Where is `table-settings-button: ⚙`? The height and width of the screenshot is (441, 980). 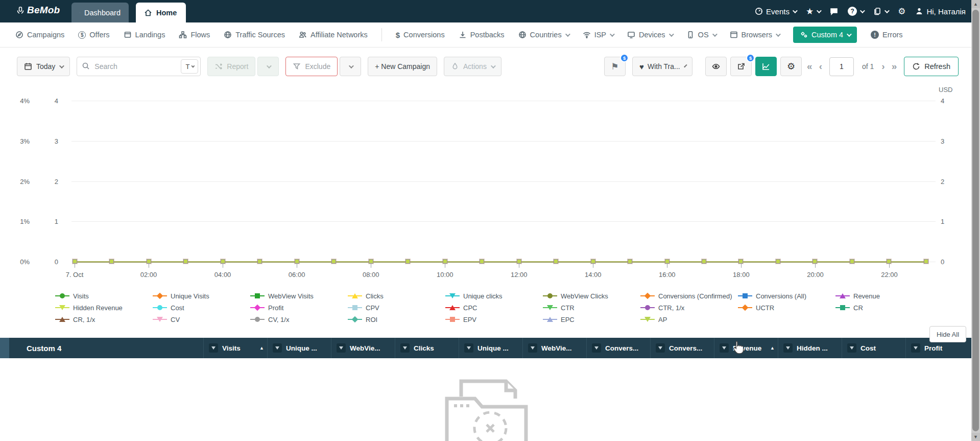 table-settings-button: ⚙ is located at coordinates (791, 66).